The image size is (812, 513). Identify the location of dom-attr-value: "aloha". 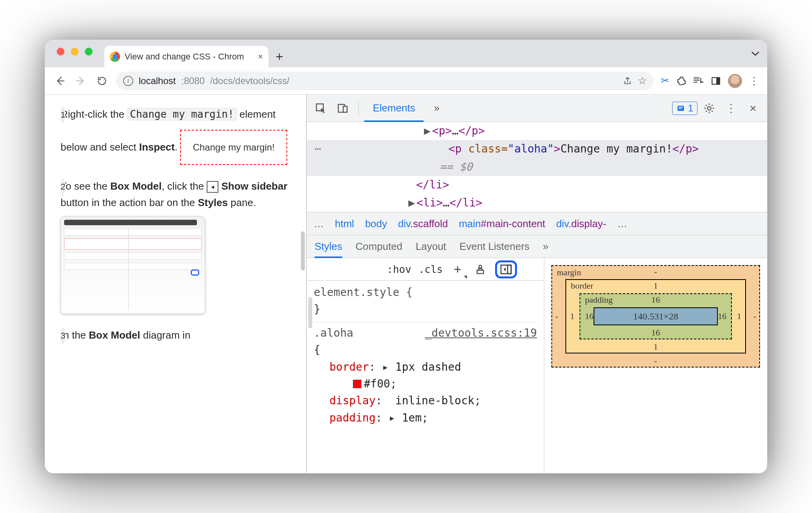
(531, 149).